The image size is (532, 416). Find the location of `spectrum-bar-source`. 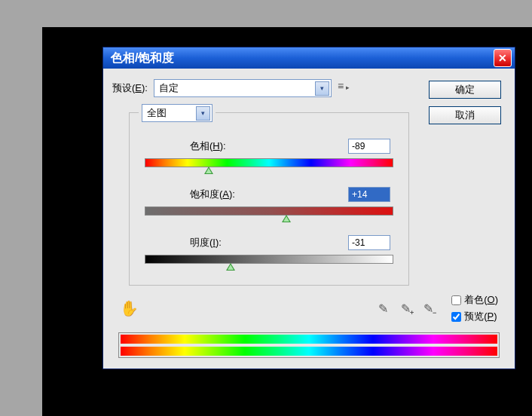

spectrum-bar-source is located at coordinates (309, 339).